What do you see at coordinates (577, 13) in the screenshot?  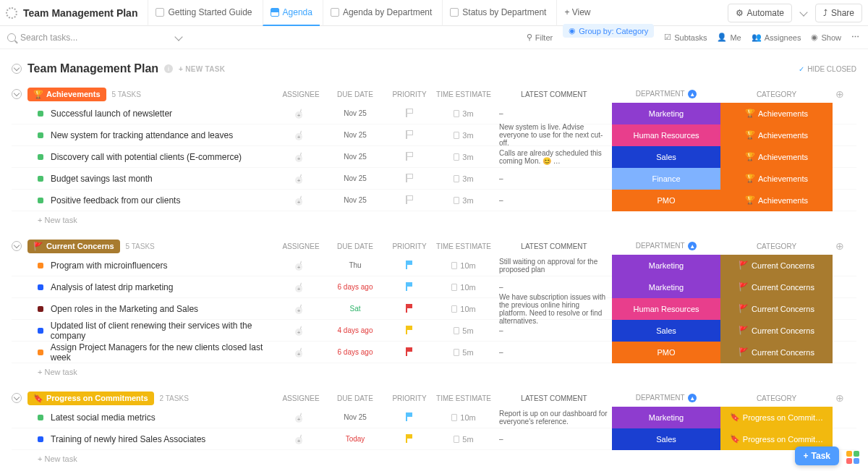 I see `add-view-button: + View` at bounding box center [577, 13].